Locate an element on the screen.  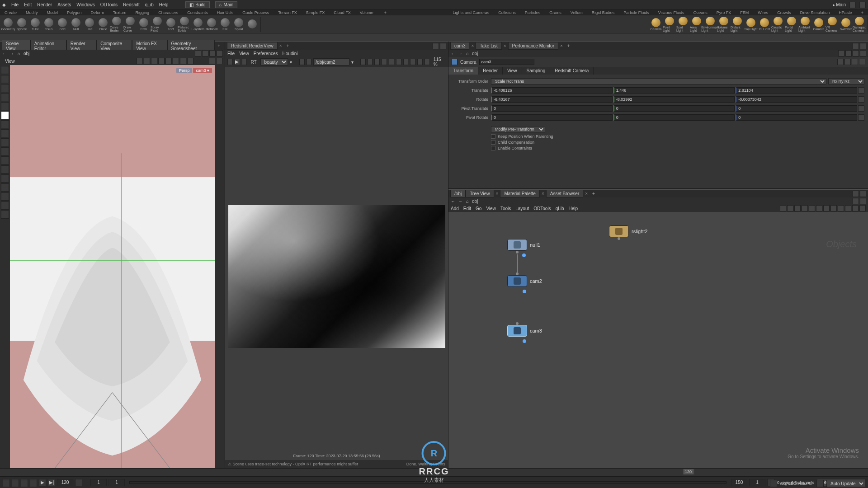
shelf-tab-r: HPaste is located at coordinates (845, 13).